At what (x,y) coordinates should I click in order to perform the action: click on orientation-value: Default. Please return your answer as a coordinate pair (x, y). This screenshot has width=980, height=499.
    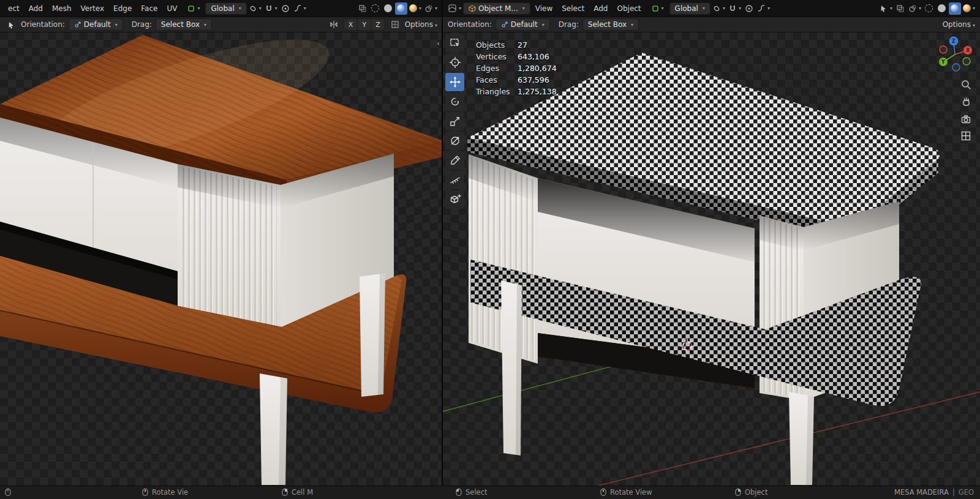
    Looking at the image, I should click on (524, 24).